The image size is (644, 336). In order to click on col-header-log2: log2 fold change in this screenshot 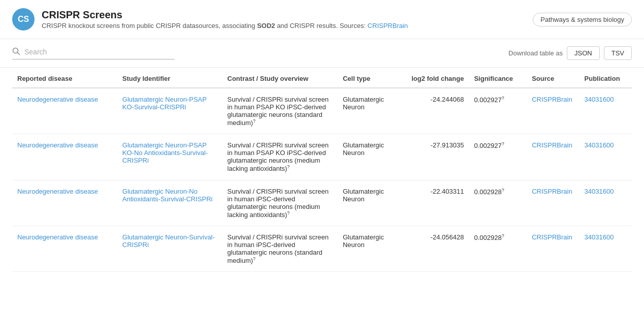, I will do `click(437, 78)`.